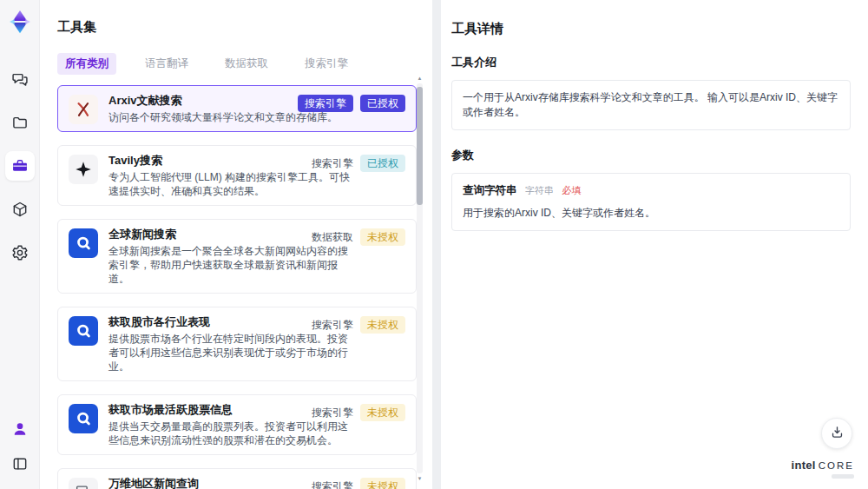  What do you see at coordinates (837, 466) in the screenshot?
I see `intel-brand-secondary: CORE` at bounding box center [837, 466].